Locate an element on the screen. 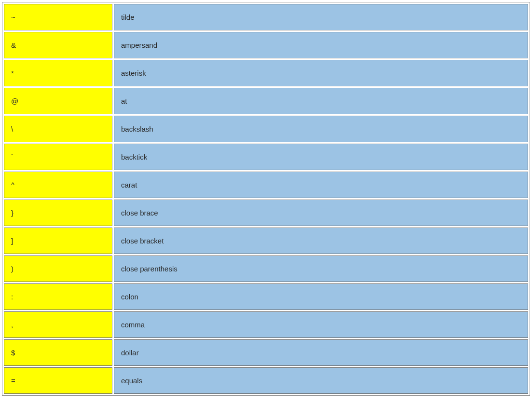 The width and height of the screenshot is (532, 404). symbol-cell: ^ is located at coordinates (58, 185).